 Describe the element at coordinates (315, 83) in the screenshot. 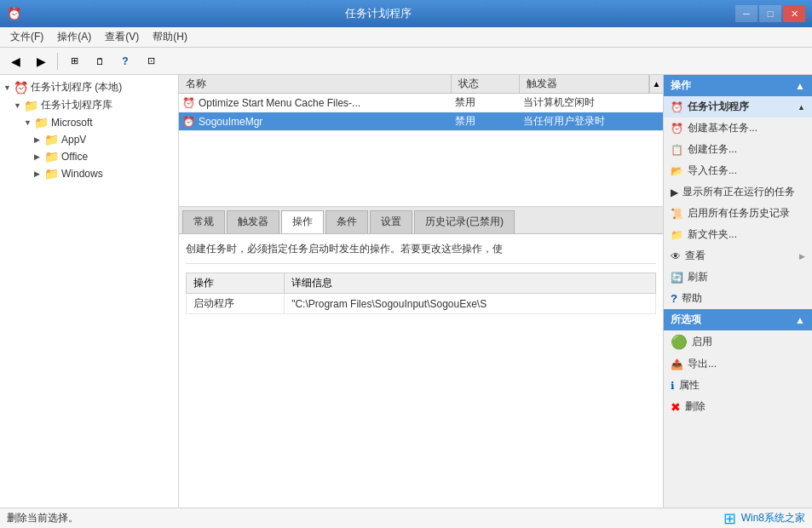

I see `col-header-name: 名称` at that location.